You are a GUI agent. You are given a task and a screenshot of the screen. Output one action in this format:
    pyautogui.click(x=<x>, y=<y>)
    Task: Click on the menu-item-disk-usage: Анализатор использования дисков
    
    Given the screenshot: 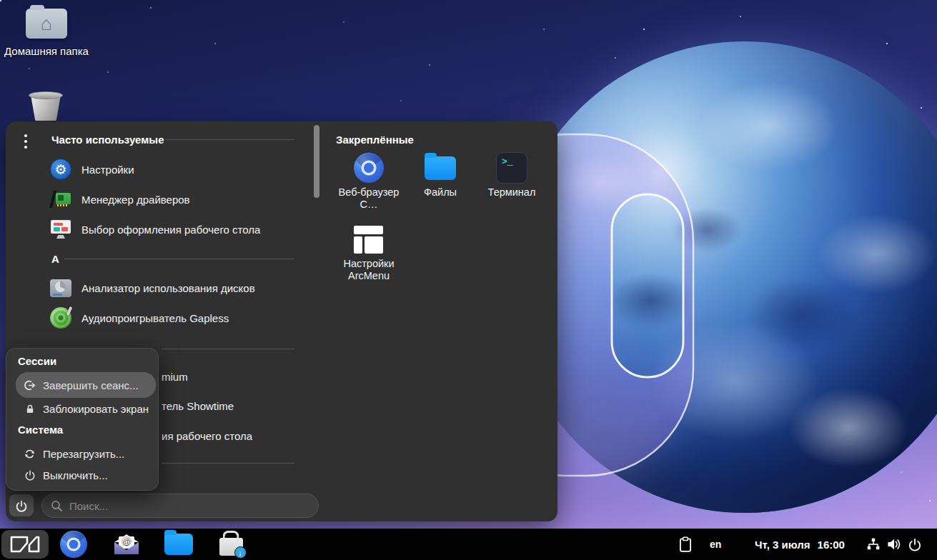 What is the action you would take?
    pyautogui.click(x=172, y=288)
    